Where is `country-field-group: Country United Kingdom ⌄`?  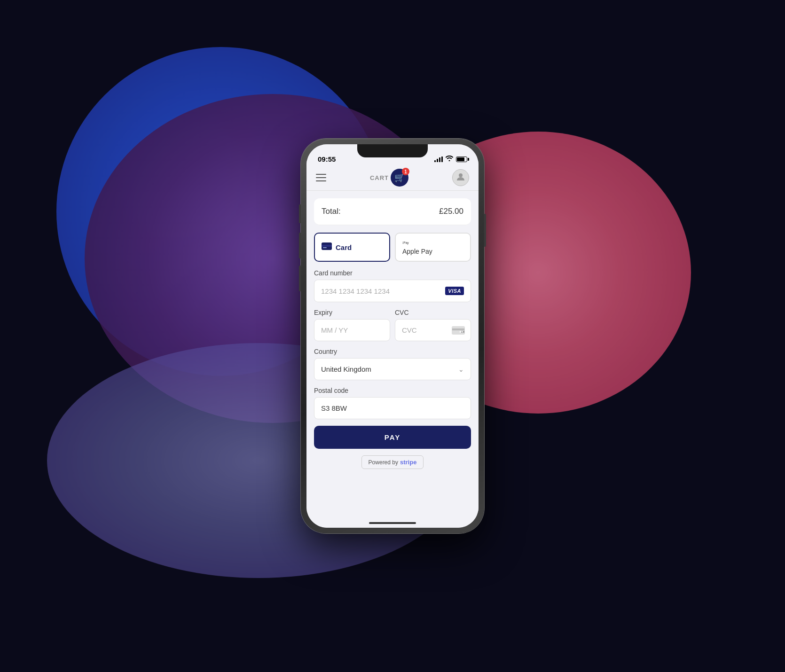 country-field-group: Country United Kingdom ⌄ is located at coordinates (392, 364).